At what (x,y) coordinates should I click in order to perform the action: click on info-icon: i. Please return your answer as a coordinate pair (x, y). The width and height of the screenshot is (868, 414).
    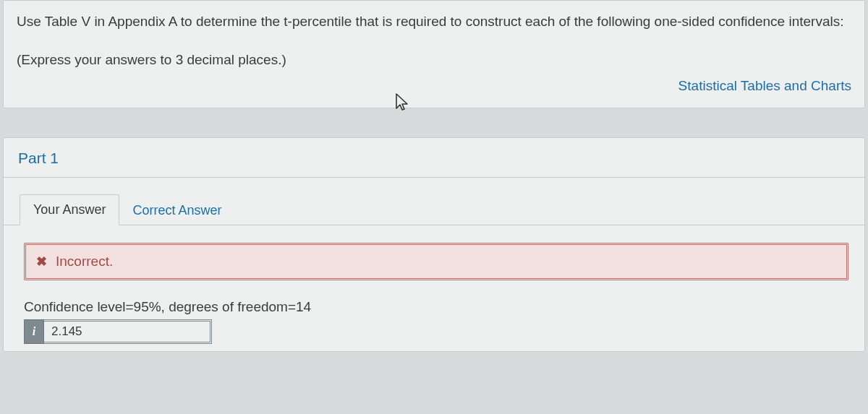
    Looking at the image, I should click on (34, 332).